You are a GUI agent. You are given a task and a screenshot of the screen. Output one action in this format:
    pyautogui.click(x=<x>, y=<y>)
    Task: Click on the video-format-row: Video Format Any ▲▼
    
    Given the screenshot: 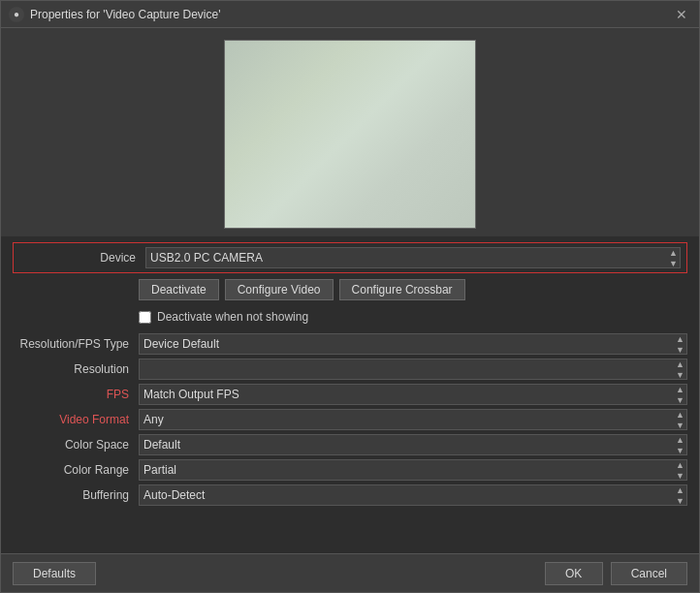 What is the action you would take?
    pyautogui.click(x=350, y=420)
    